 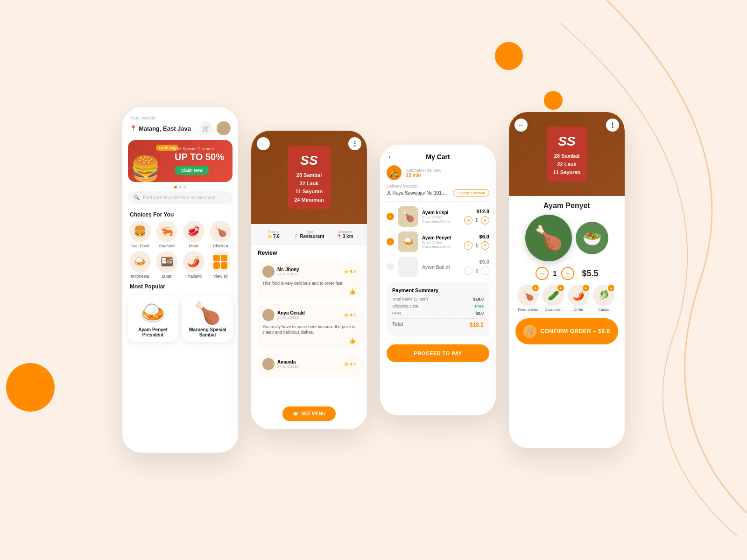 What do you see at coordinates (521, 125) in the screenshot?
I see `phone4-back-button: ←` at bounding box center [521, 125].